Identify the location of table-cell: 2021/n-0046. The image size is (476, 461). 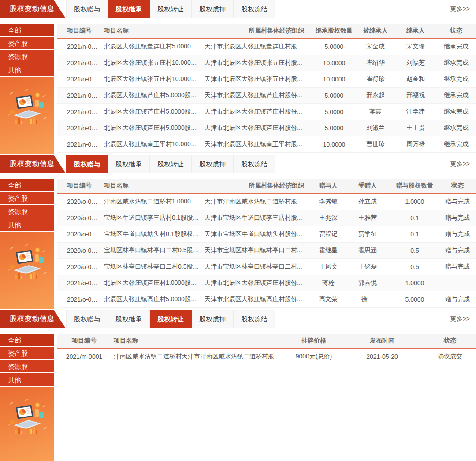
(79, 96).